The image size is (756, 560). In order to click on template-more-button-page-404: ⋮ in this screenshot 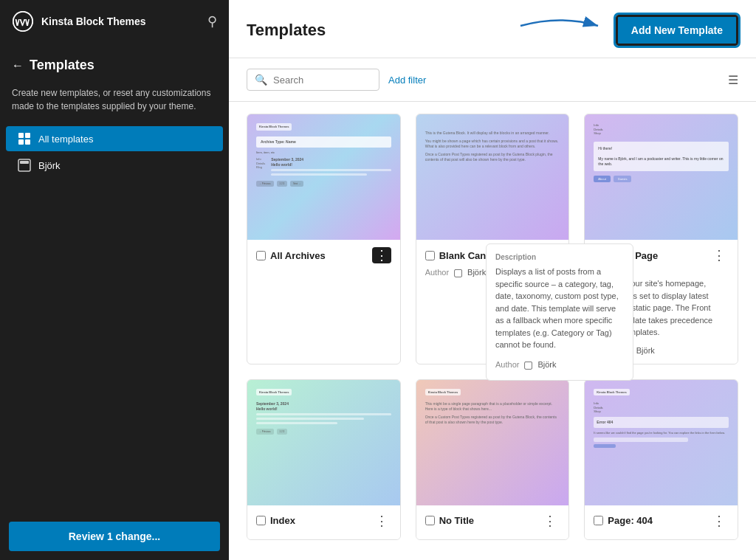, I will do `click(719, 521)`.